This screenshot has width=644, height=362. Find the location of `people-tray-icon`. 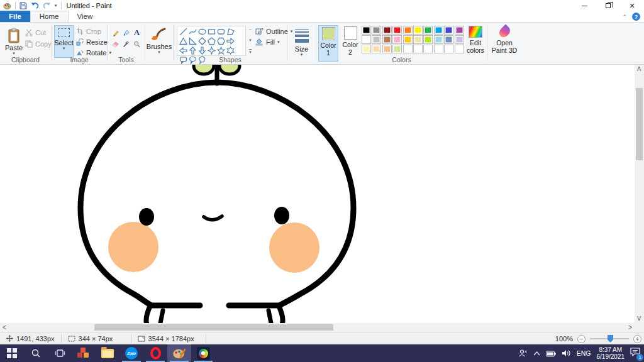

people-tray-icon is located at coordinates (523, 353).